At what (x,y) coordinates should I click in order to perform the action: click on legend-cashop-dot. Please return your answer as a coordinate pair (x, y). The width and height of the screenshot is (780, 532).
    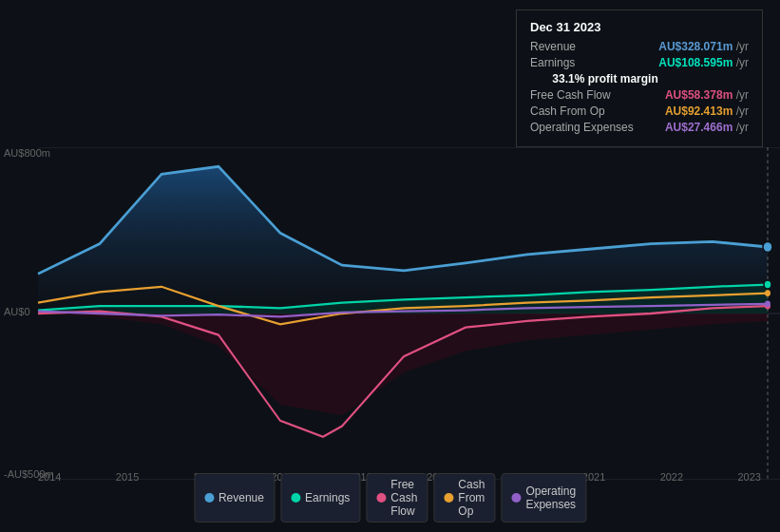
    Looking at the image, I should click on (448, 498).